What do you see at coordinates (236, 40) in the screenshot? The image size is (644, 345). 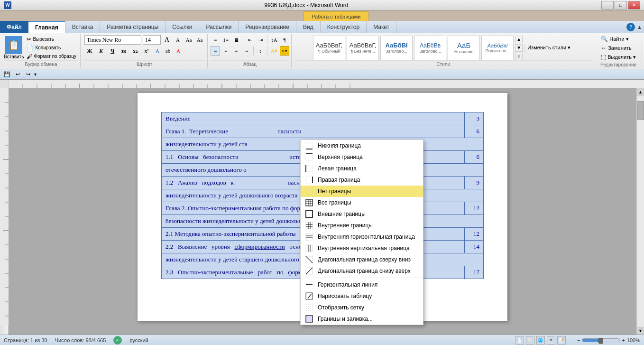 I see `multilevel-list-button: ≣` at bounding box center [236, 40].